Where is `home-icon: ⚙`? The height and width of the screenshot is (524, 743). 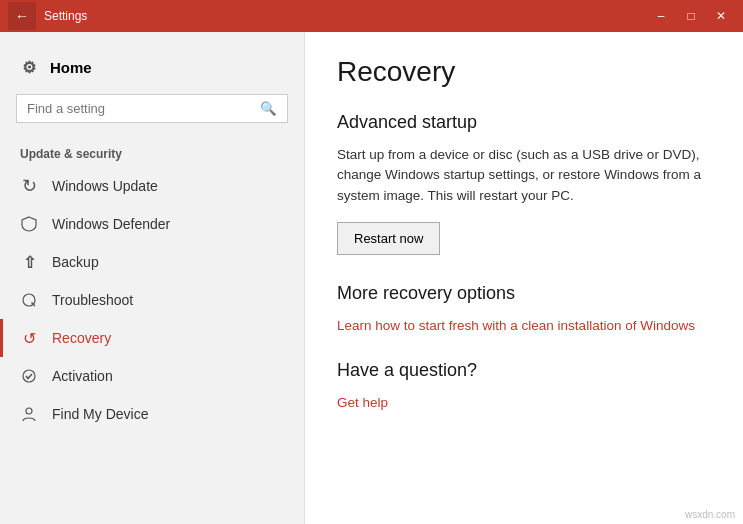 home-icon: ⚙ is located at coordinates (29, 67).